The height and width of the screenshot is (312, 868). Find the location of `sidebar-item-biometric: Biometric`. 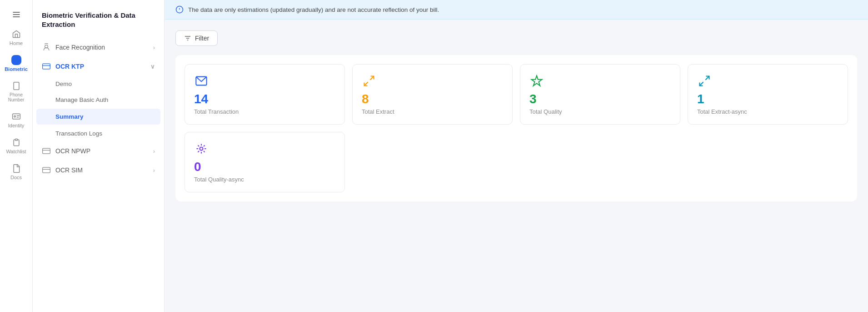

sidebar-item-biometric: Biometric is located at coordinates (16, 64).